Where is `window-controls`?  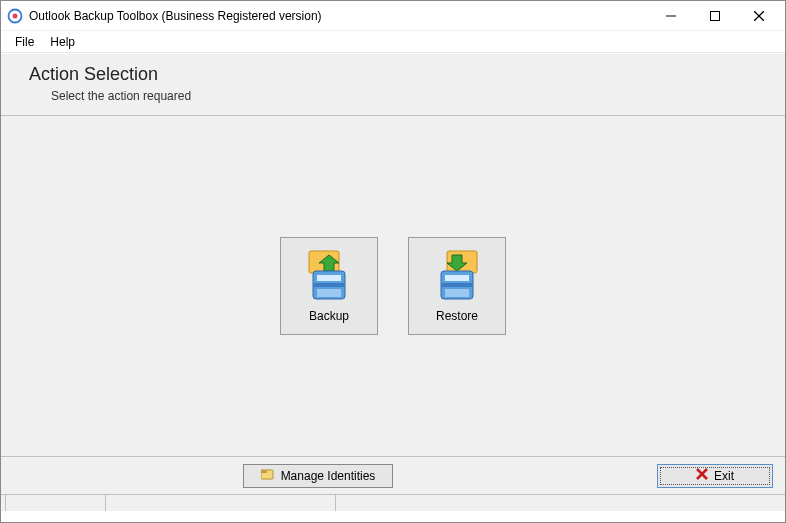
window-controls is located at coordinates (715, 16).